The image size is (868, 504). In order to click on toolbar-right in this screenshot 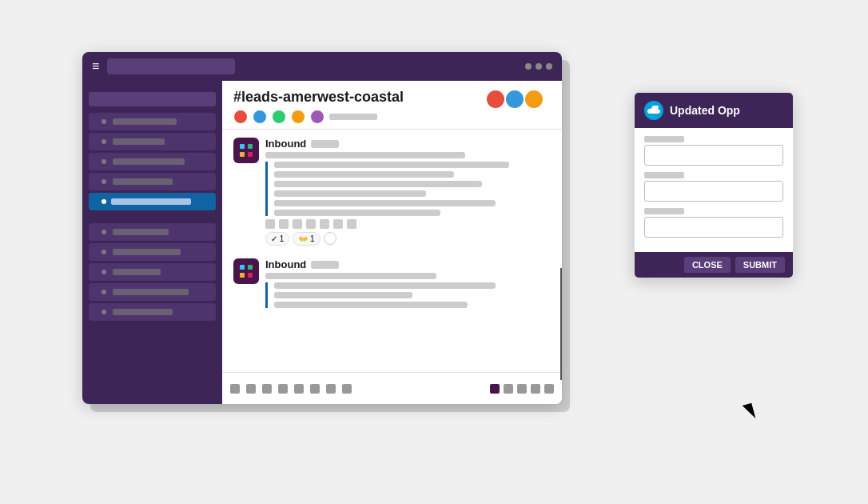, I will do `click(522, 389)`.